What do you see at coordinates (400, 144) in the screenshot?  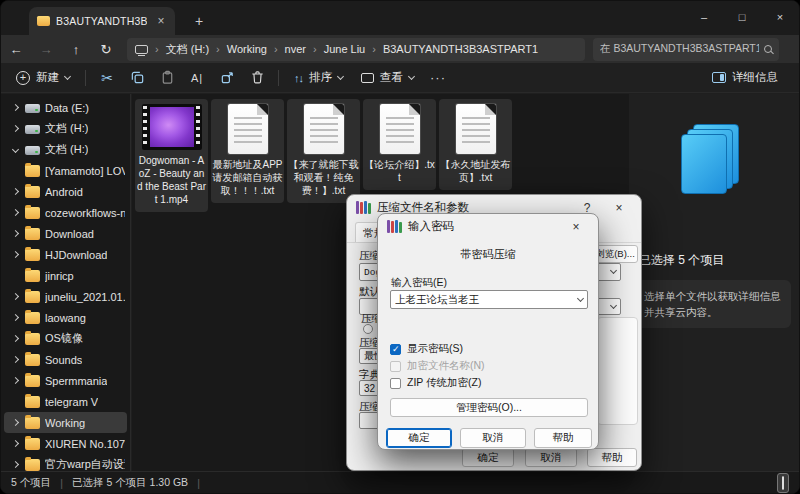 I see `file-tile: 【论坛介绍】.txt` at bounding box center [400, 144].